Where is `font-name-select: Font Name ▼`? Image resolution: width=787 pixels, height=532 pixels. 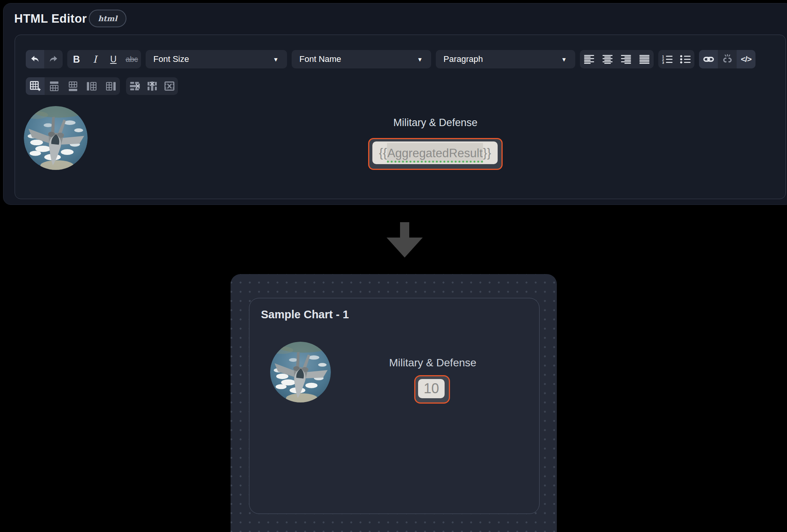 font-name-select: Font Name ▼ is located at coordinates (361, 59).